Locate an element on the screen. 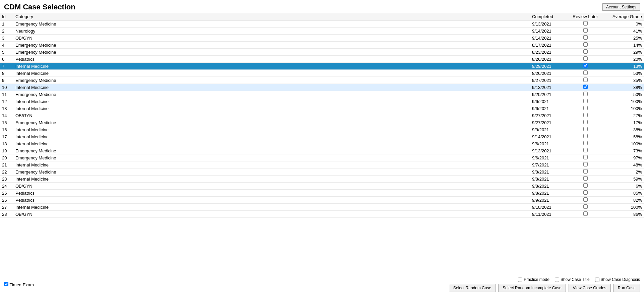 This screenshot has height=294, width=644. practice-mode-checkbox is located at coordinates (520, 280).